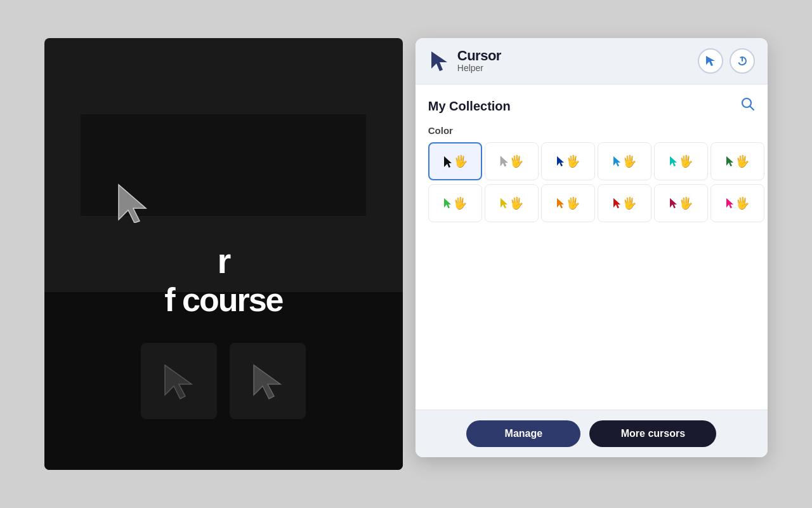 The width and height of the screenshot is (812, 508). I want to click on header-actions, so click(726, 61).